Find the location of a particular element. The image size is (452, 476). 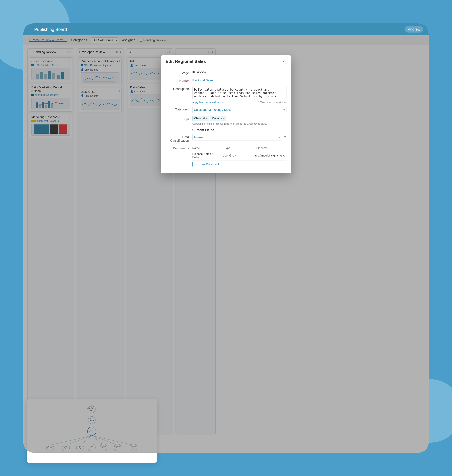

documents-table: Name Type Filename Release Notes & Defin… is located at coordinates (239, 156).